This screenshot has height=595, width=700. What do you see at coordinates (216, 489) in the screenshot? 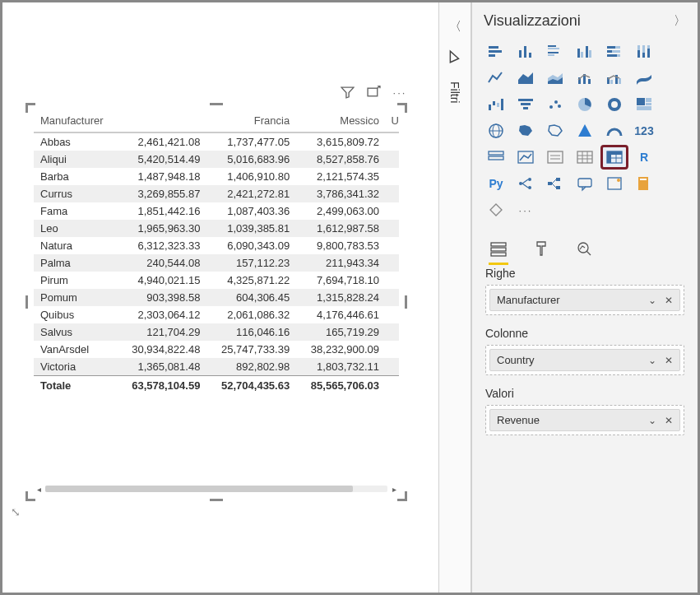
I see `scrollbar-track` at bounding box center [216, 489].